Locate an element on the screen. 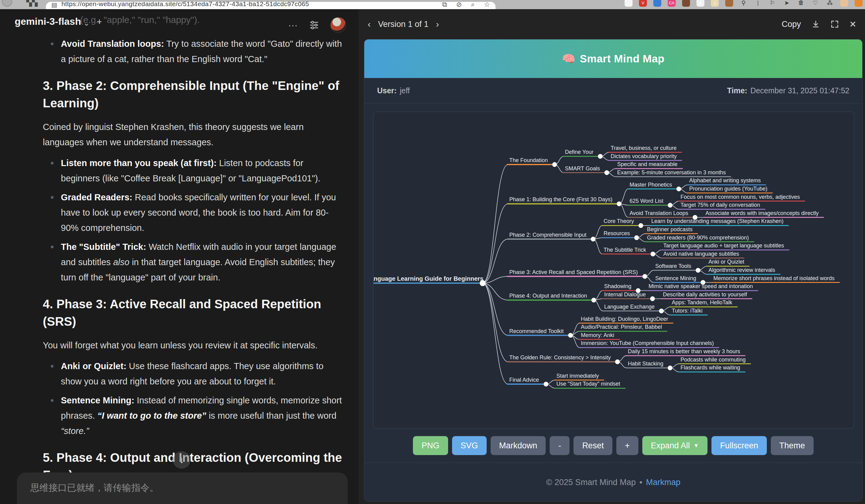 The width and height of the screenshot is (865, 504). address-bar-icon: ⧉ is located at coordinates (445, 5).